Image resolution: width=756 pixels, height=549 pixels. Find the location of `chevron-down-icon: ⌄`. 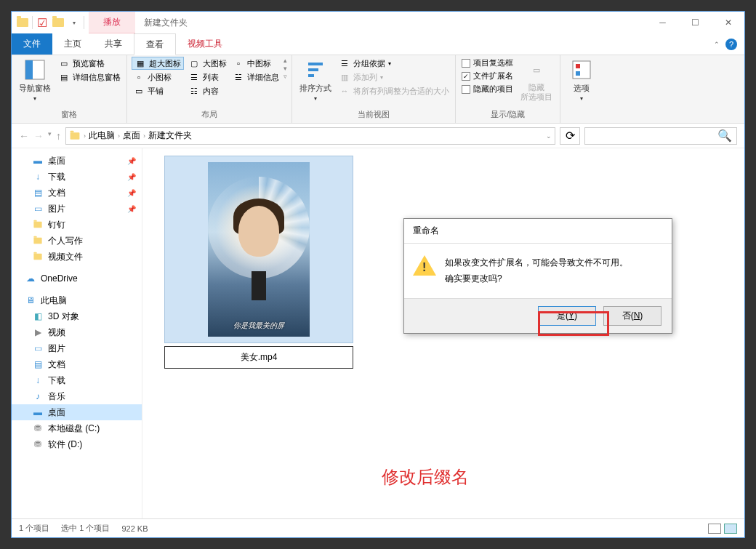

chevron-down-icon: ⌄ is located at coordinates (549, 136).